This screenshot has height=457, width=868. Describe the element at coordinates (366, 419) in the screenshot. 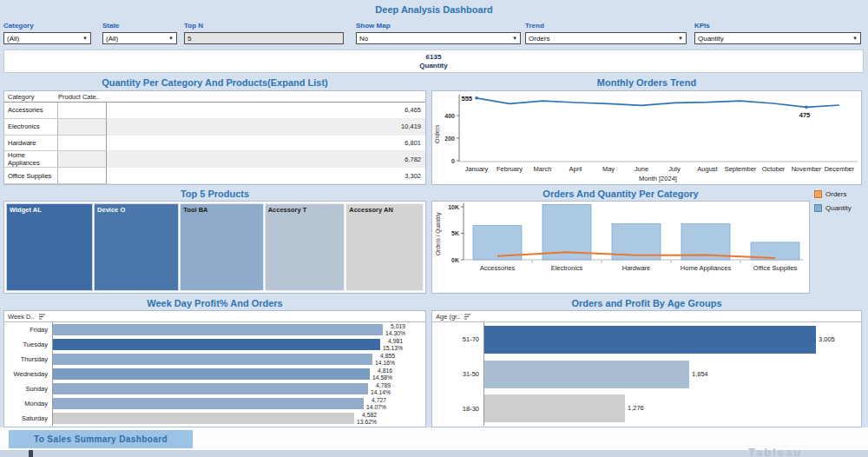

I see `weekday-value-labels: 4,58213.62%` at that location.